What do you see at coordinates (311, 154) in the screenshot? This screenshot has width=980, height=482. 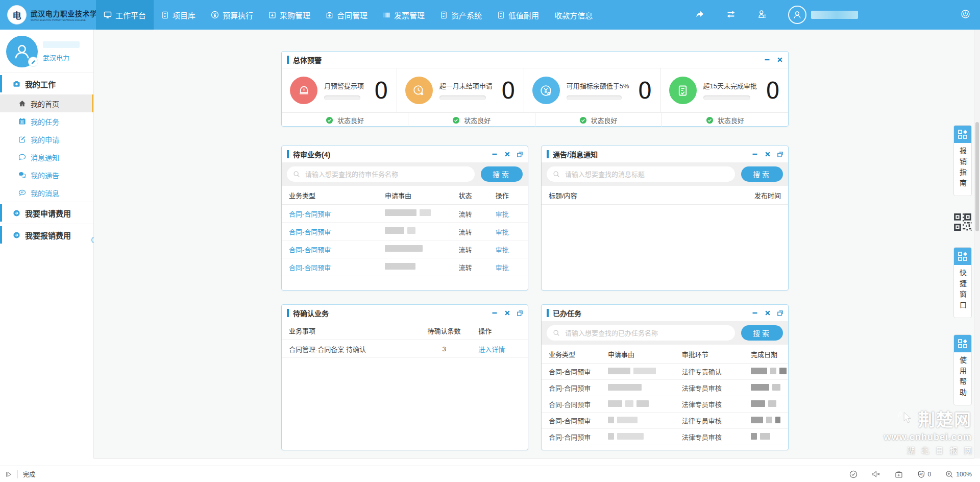 I see `panel-title: 待审业务(4)` at bounding box center [311, 154].